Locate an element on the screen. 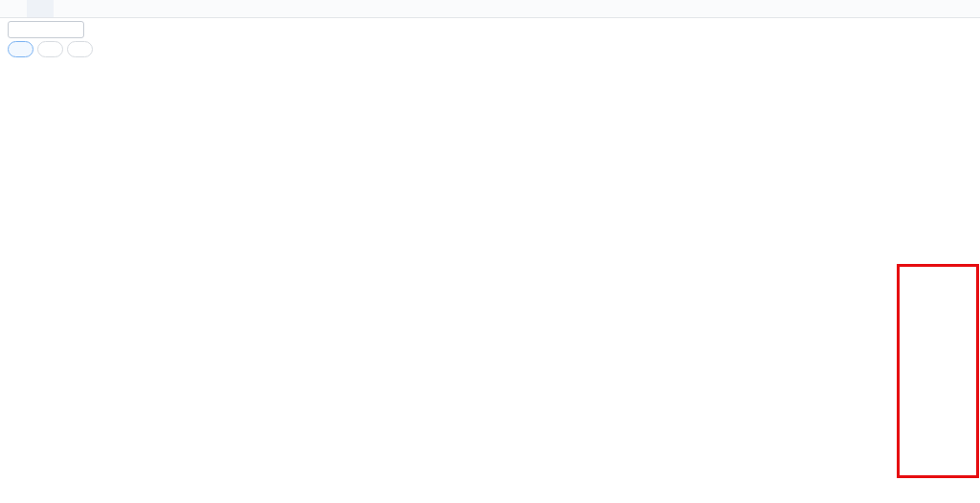  tab-annual-revenue is located at coordinates (67, 9).